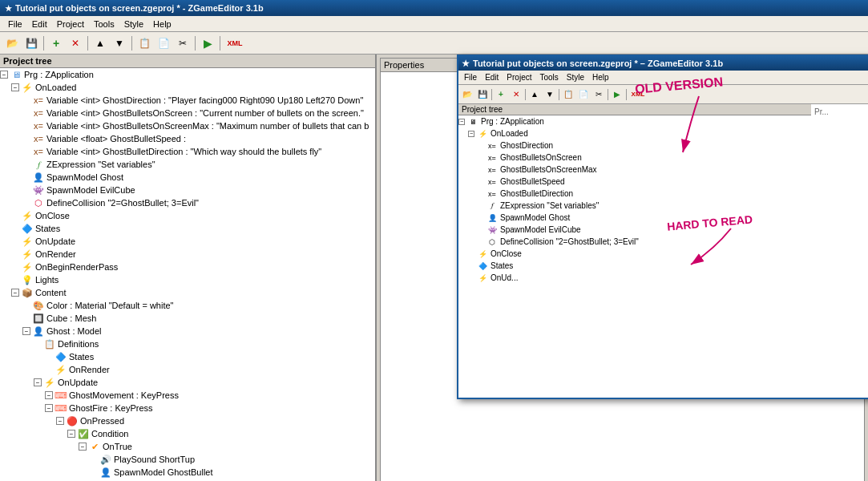 The height and width of the screenshot is (481, 868). Describe the element at coordinates (188, 421) in the screenshot. I see `tree-item: −🔴OnPressed` at that location.